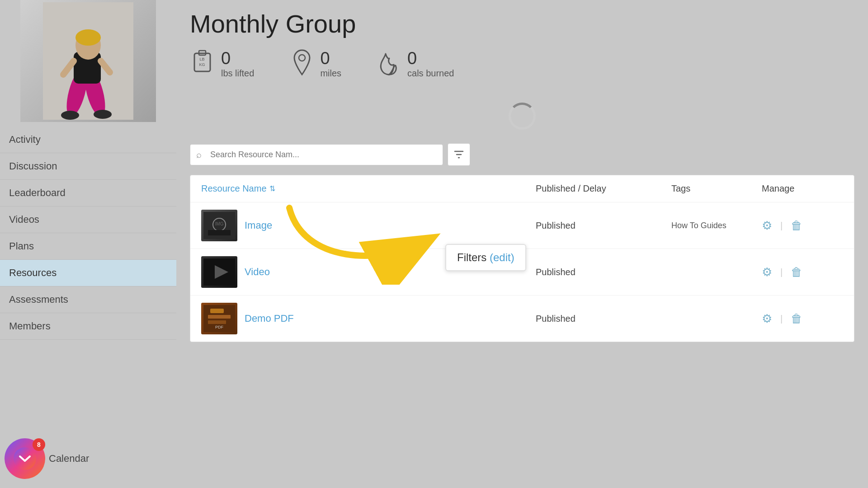 Image resolution: width=868 pixels, height=488 pixels. Describe the element at coordinates (522, 64) in the screenshot. I see `stats-row: LB KG 0 lbs lifted` at that location.